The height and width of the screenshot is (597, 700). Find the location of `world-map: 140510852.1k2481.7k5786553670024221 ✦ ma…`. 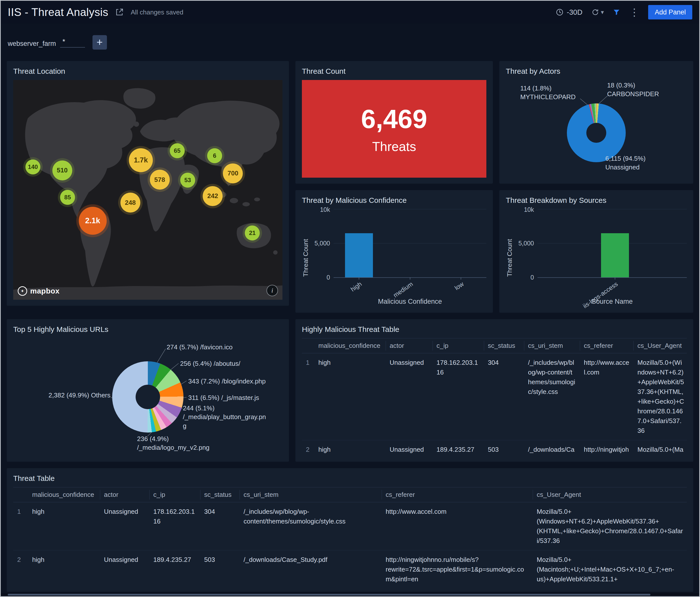

world-map: 140510852.1k2481.7k5786553670024221 ✦ ma… is located at coordinates (148, 190).